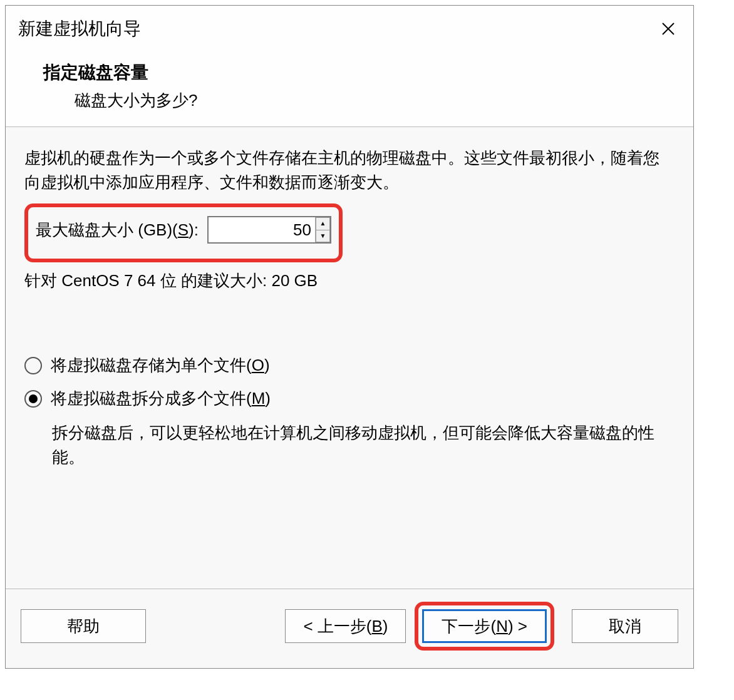 This screenshot has height=700, width=734. Describe the element at coordinates (160, 366) in the screenshot. I see `radio-single-file-label: 将虚拟磁盘存储为单个文件(O)` at that location.